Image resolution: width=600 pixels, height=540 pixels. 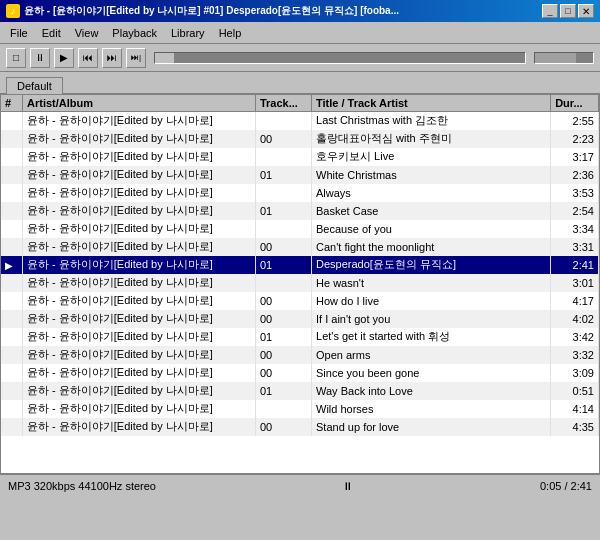 I want to click on table-row: 윤하 - 윤하이야기[Edited by 나시마로]01Let's get it…, so click(x=300, y=337).